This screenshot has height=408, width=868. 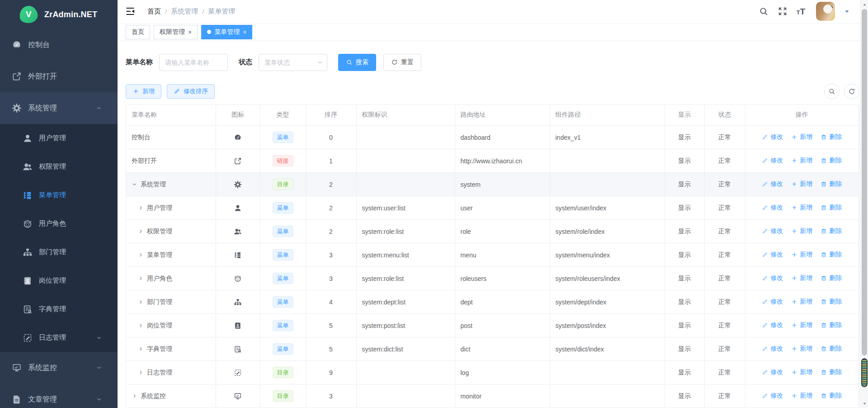 I want to click on tab-首页: 首页, so click(x=138, y=32).